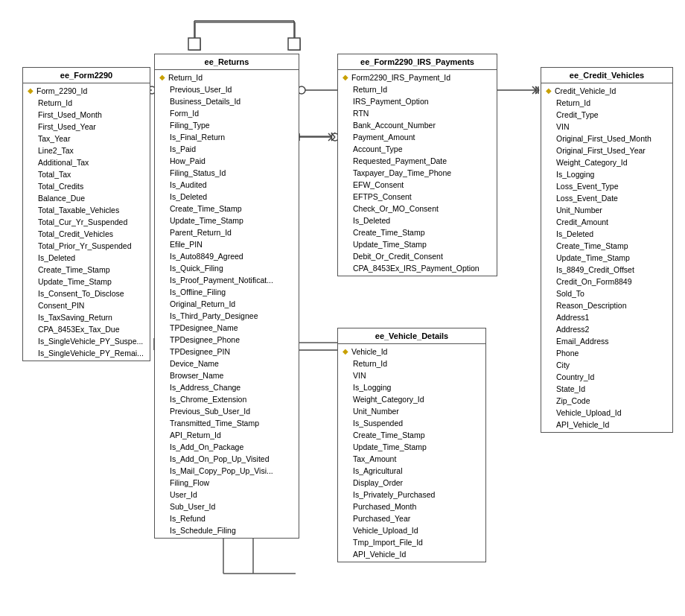  I want to click on table-field: First_Used_Month, so click(86, 115).